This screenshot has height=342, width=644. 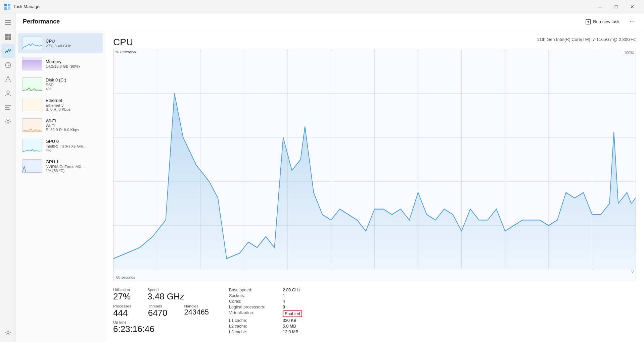 I want to click on base-speed-label: Base speed:, so click(x=256, y=290).